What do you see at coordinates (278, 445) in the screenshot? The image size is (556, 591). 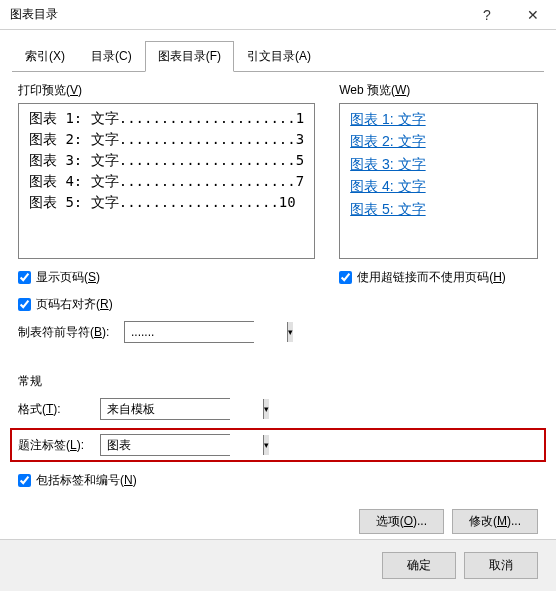 I see `caption-label-highlight: 题注标签(L): ▾` at bounding box center [278, 445].